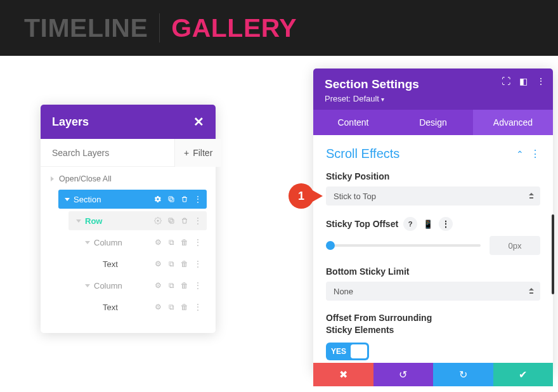  Describe the element at coordinates (52, 179) in the screenshot. I see `caret-right-icon` at that location.